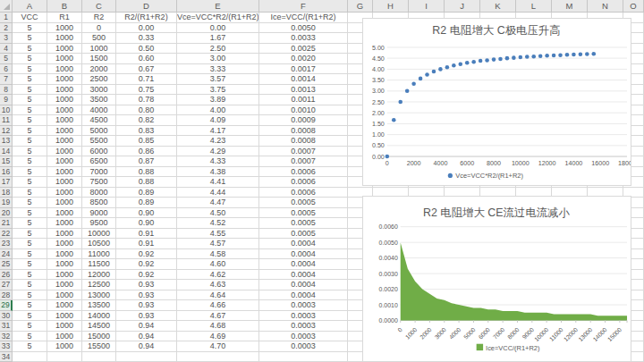 This screenshot has width=644, height=362. What do you see at coordinates (304, 173) in the screenshot?
I see `cell-F16: 0.0006` at bounding box center [304, 173].